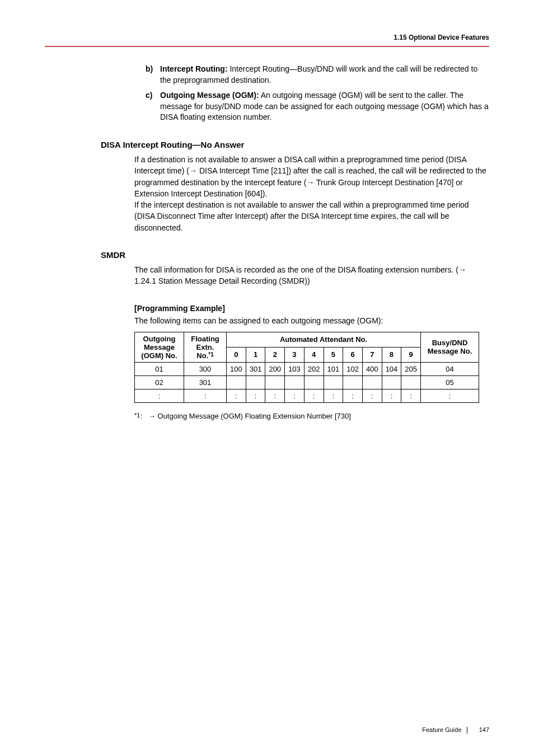 This screenshot has width=534, height=756. What do you see at coordinates (450, 382) in the screenshot?
I see `td-bd: 05` at bounding box center [450, 382].